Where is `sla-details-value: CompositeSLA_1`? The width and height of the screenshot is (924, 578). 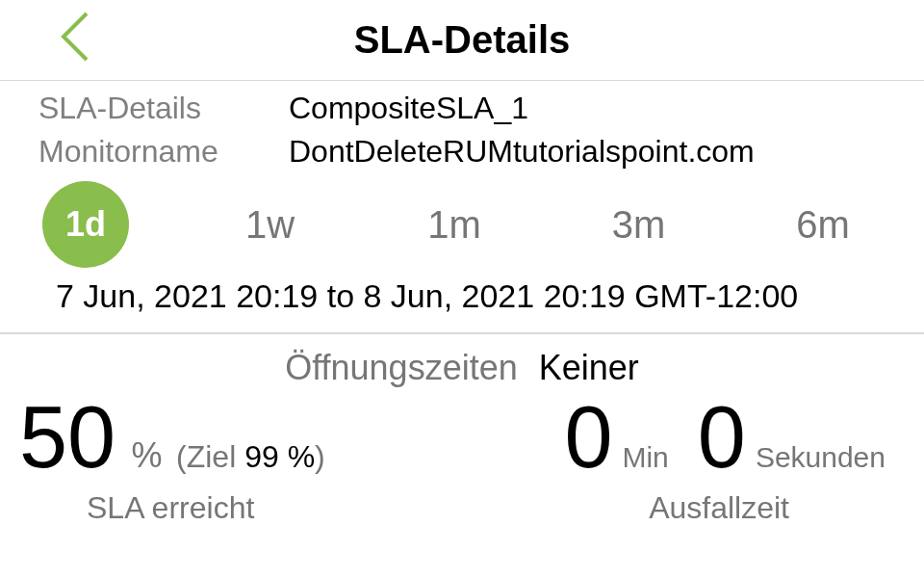
sla-details-value: CompositeSLA_1 is located at coordinates (408, 108).